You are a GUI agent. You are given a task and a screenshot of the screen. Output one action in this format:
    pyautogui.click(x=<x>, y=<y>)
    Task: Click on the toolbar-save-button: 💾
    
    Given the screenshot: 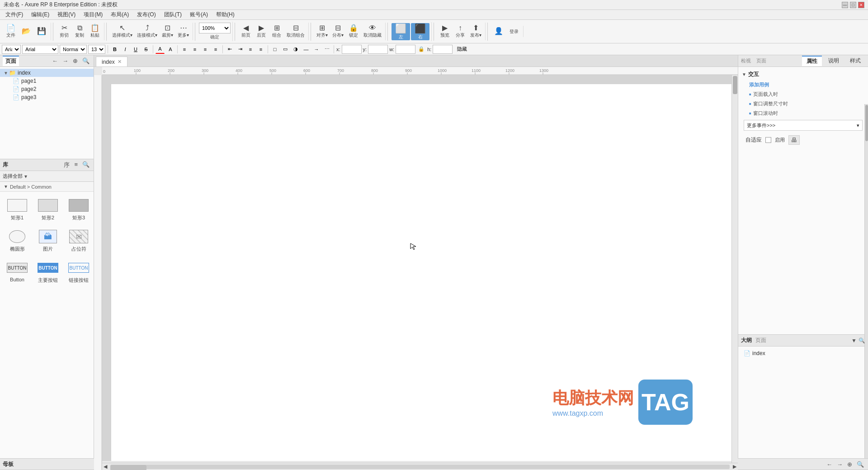 What is the action you would take?
    pyautogui.click(x=42, y=32)
    